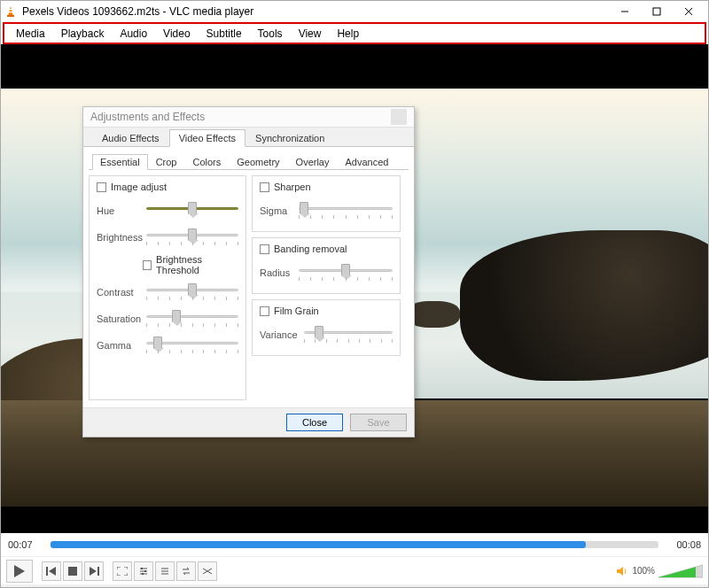  What do you see at coordinates (367, 161) in the screenshot?
I see `subtab-advanced: Advanced` at bounding box center [367, 161].